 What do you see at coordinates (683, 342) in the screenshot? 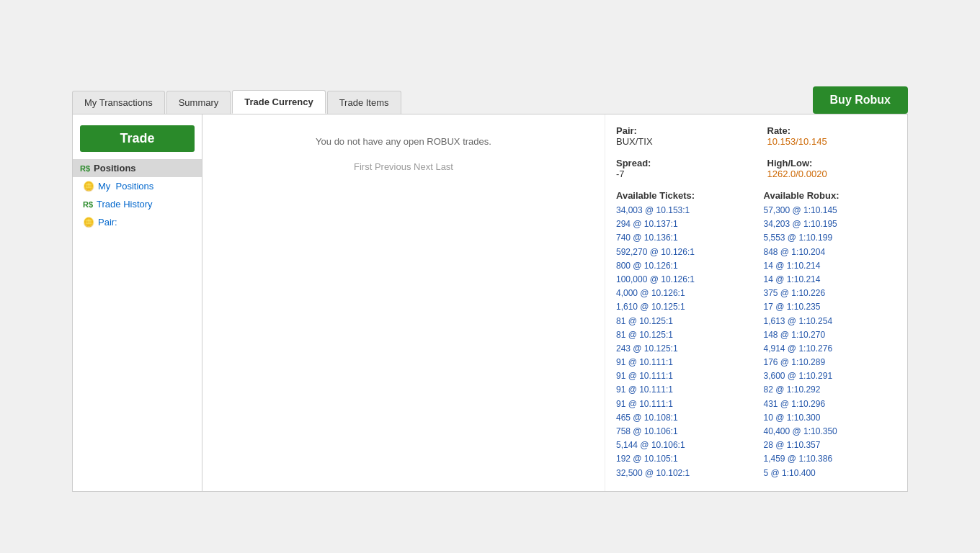
I see `tickets-orders-list: 34,003 @ 10.153:1294 @ 10.137:1740 @ 10.…` at bounding box center [683, 342].